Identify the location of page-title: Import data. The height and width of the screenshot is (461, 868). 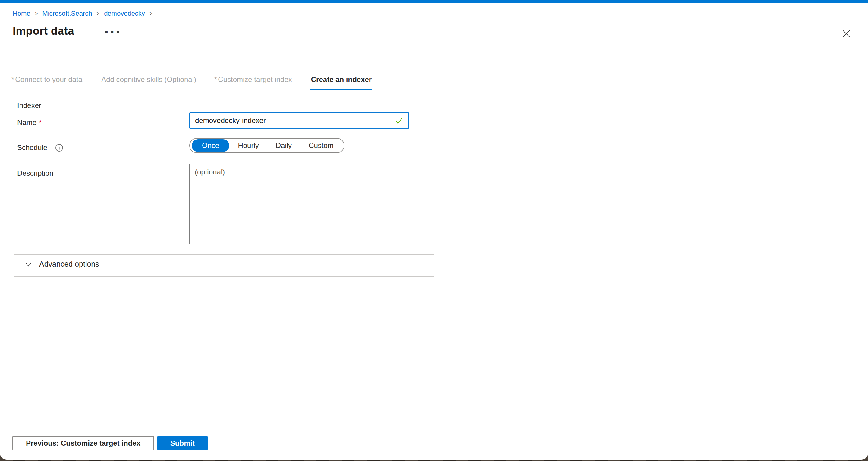
(43, 31).